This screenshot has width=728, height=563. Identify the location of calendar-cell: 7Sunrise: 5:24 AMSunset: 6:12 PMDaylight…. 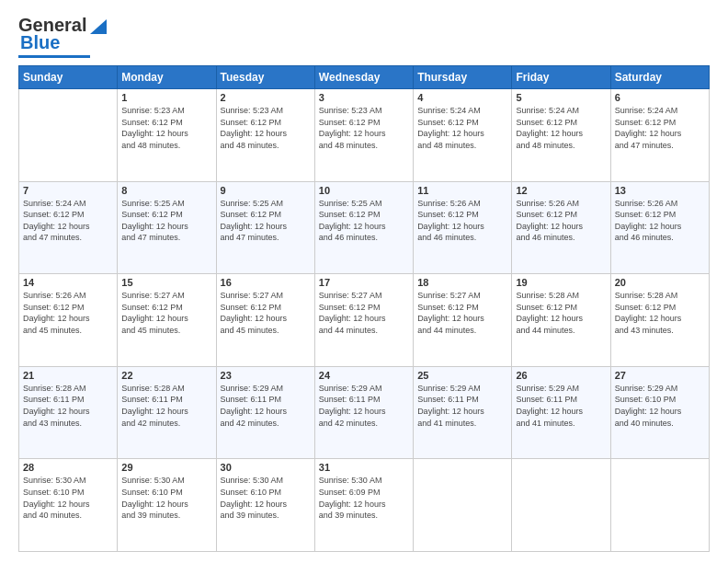
(68, 228).